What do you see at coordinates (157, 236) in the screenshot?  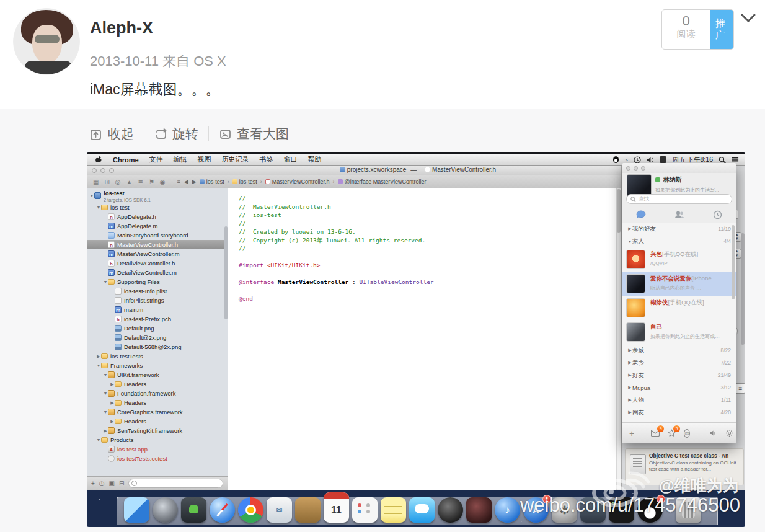 I see `navigator-row: MainStoryboard.storyboard` at bounding box center [157, 236].